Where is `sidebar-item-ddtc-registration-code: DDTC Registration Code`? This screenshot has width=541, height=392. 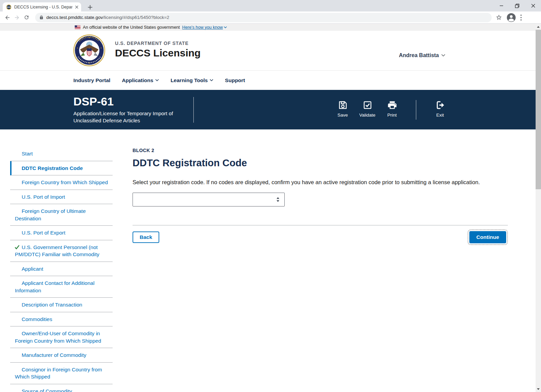
sidebar-item-ddtc-registration-code: DDTC Registration Code is located at coordinates (62, 168).